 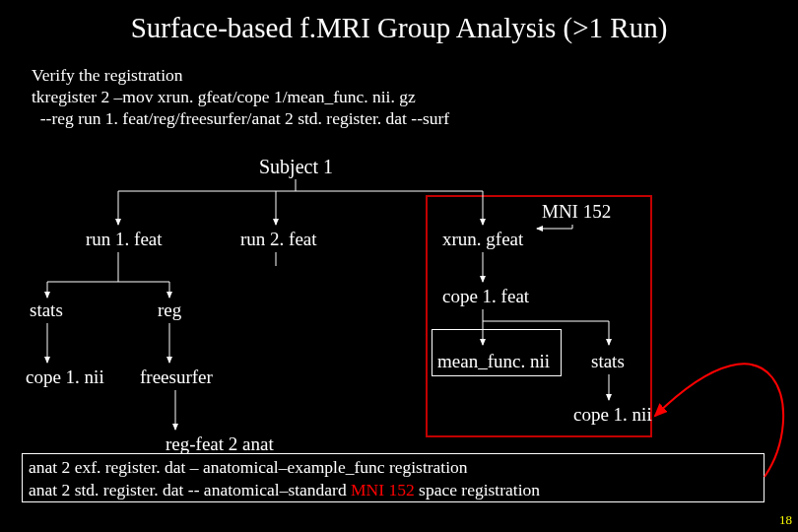 What do you see at coordinates (613, 415) in the screenshot?
I see `node-cope1nii2: cope 1. nii` at bounding box center [613, 415].